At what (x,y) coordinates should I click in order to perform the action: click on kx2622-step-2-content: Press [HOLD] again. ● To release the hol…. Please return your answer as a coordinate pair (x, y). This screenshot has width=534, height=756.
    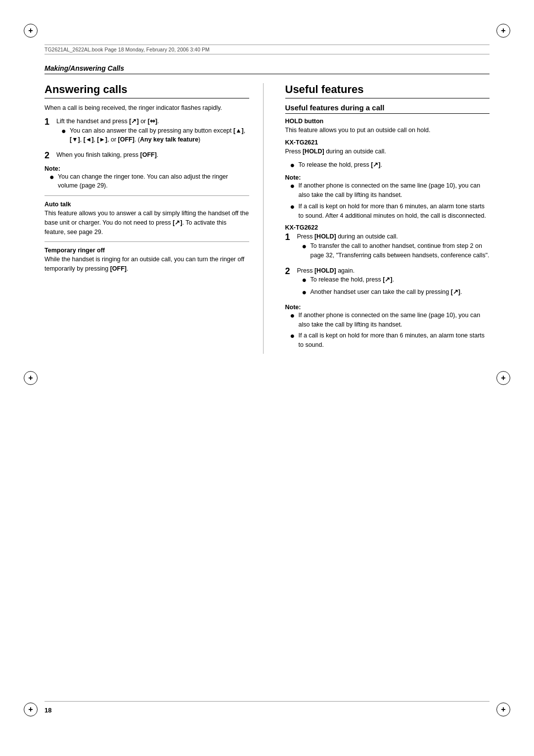
    Looking at the image, I should click on (380, 283).